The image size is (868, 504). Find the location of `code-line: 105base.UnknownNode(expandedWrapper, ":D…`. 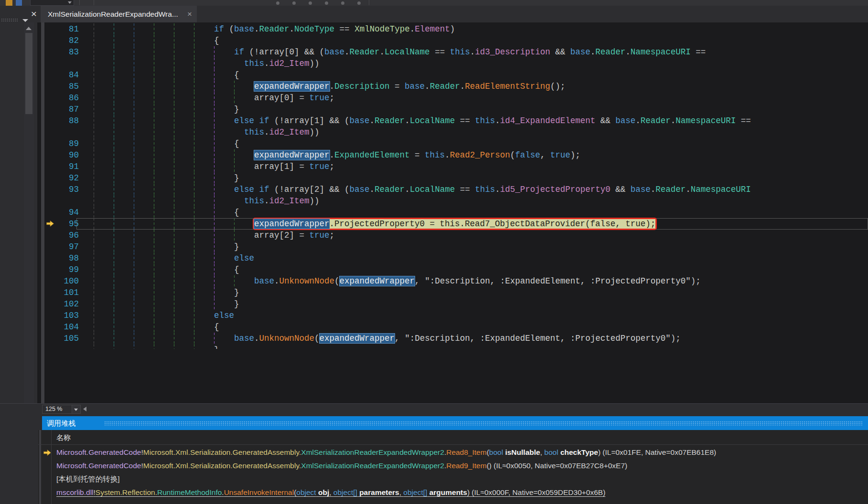

code-line: 105base.UnknownNode(expandedWrapper, ":D… is located at coordinates (434, 338).